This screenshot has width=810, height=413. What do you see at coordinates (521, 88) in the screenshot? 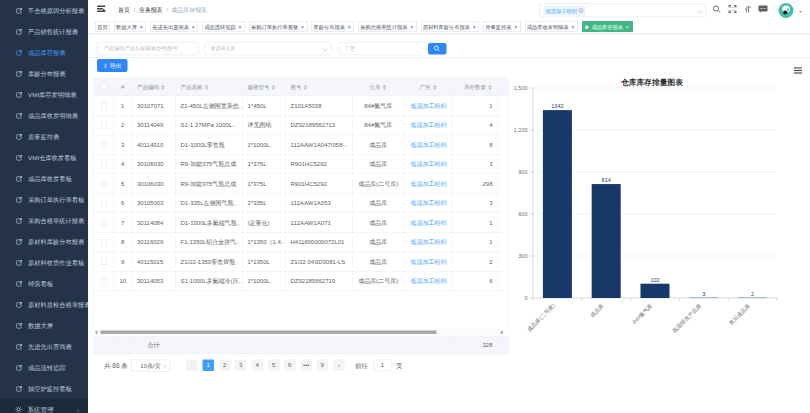
I see `svg-text: 1,500` at bounding box center [521, 88].